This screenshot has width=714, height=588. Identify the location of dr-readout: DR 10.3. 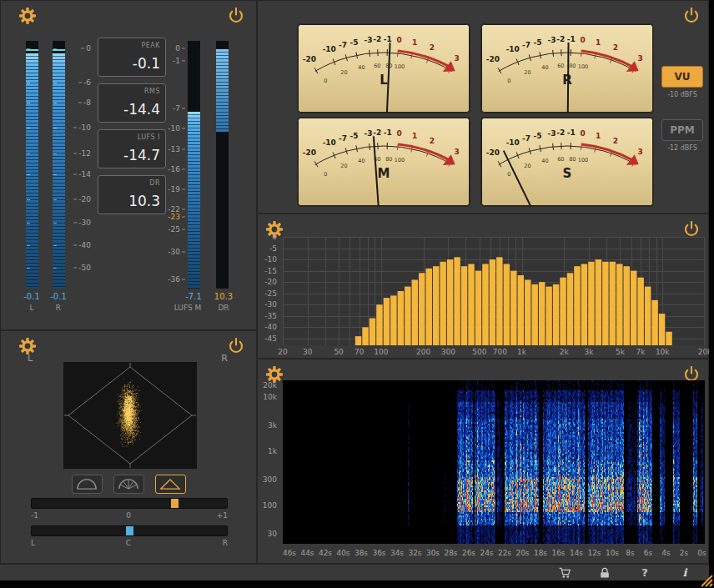
(132, 195).